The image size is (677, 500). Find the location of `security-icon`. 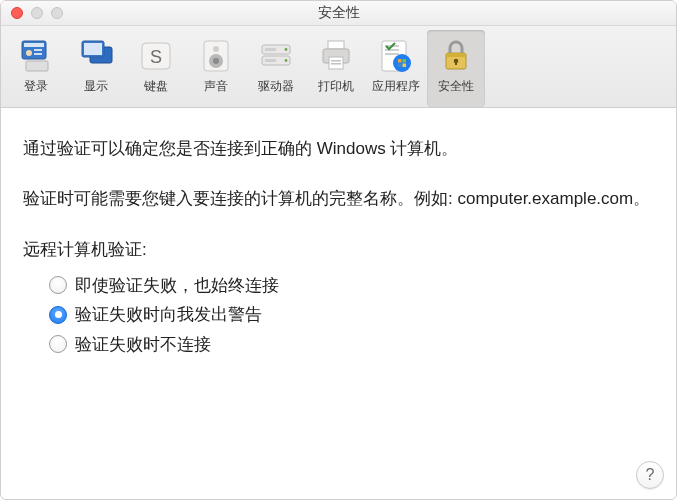

security-icon is located at coordinates (456, 55).